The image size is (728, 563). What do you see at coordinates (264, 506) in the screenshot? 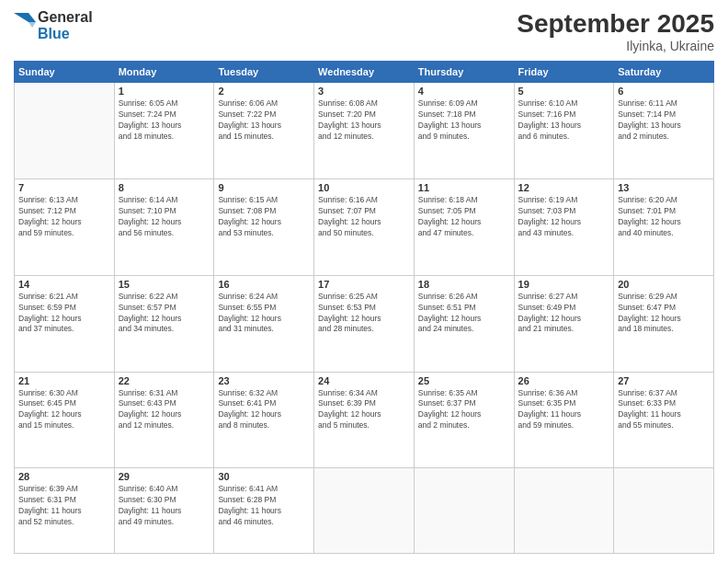
I see `day-info: Sunrise: 6:41 AMSunset: 6:28 PMDaylight:…` at bounding box center [264, 506].